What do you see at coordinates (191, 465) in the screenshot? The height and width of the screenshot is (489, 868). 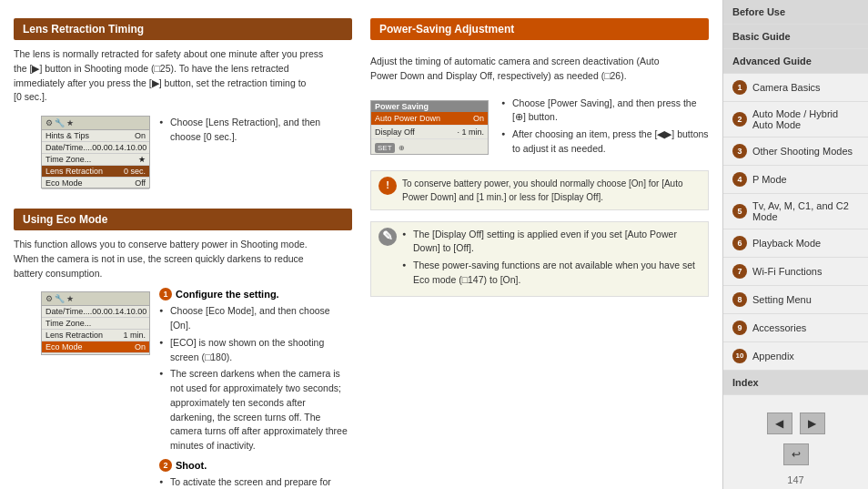 I see `step2-label: Shoot.` at bounding box center [191, 465].